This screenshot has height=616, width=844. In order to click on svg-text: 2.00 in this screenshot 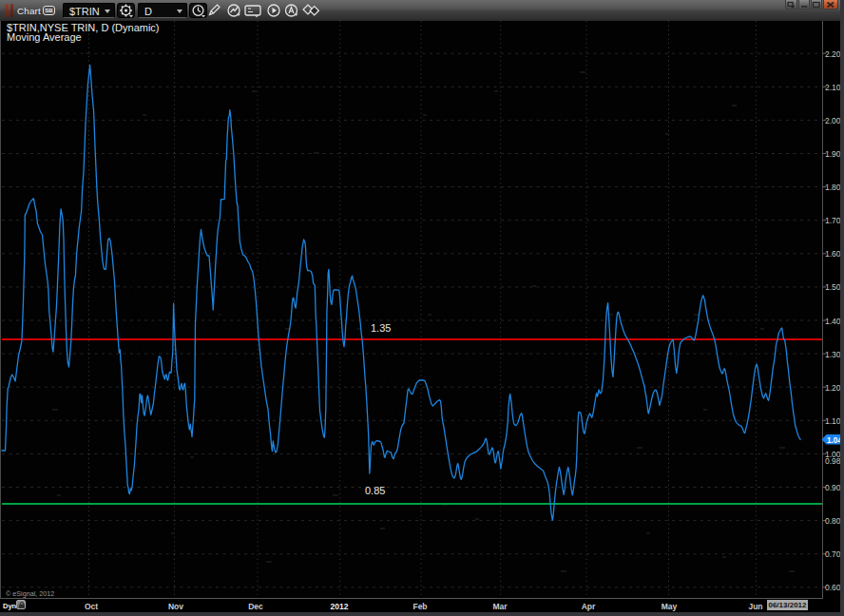, I will do `click(833, 121)`.